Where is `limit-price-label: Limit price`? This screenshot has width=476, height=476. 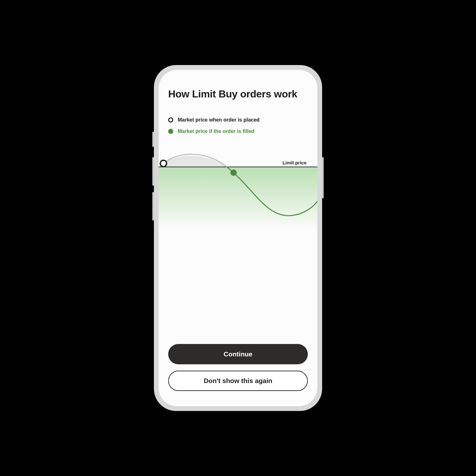
limit-price-label: Limit price is located at coordinates (294, 162).